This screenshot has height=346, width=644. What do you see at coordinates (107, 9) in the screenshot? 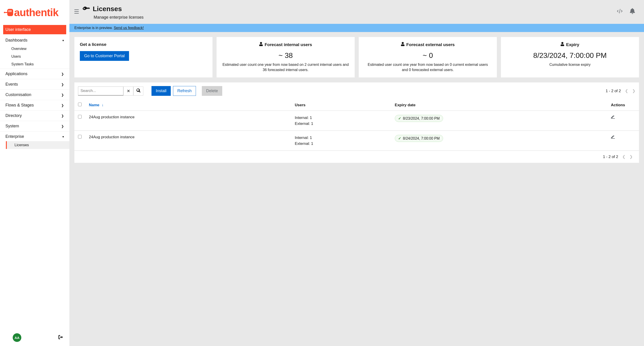
I see `page-title: Licenses` at bounding box center [107, 9].